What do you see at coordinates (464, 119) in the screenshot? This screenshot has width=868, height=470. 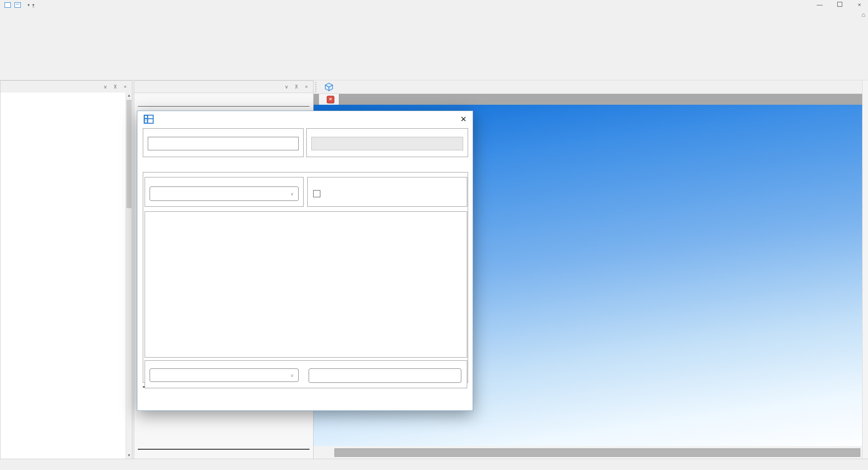 I see `dialog-close-icon: ×` at bounding box center [464, 119].